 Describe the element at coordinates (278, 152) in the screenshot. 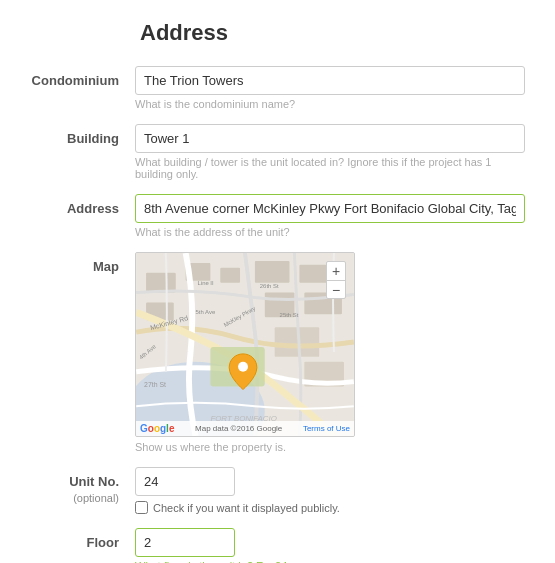

I see `building-row: Building What building / tower is the un…` at that location.